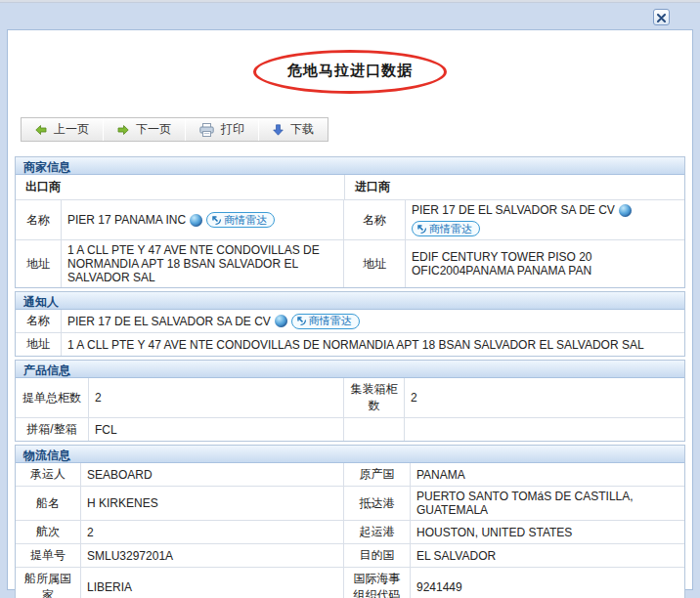  What do you see at coordinates (350, 166) in the screenshot?
I see `merchant-section-header: 商家信息` at bounding box center [350, 166].